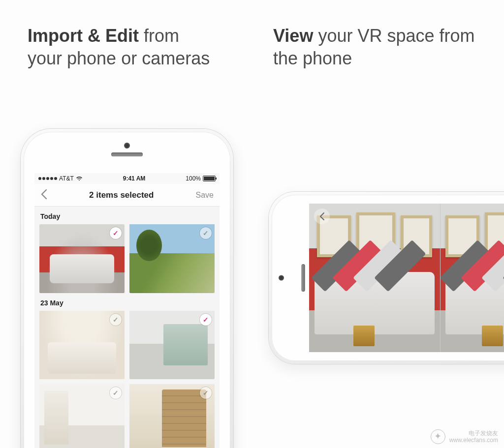 The width and height of the screenshot is (504, 448). I want to click on section-title-today: Today, so click(127, 216).